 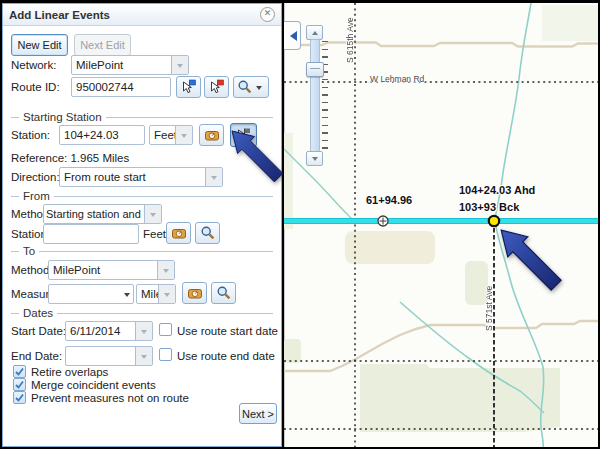 What do you see at coordinates (102, 214) in the screenshot?
I see `from-method-select: Starting station and offset` at bounding box center [102, 214].